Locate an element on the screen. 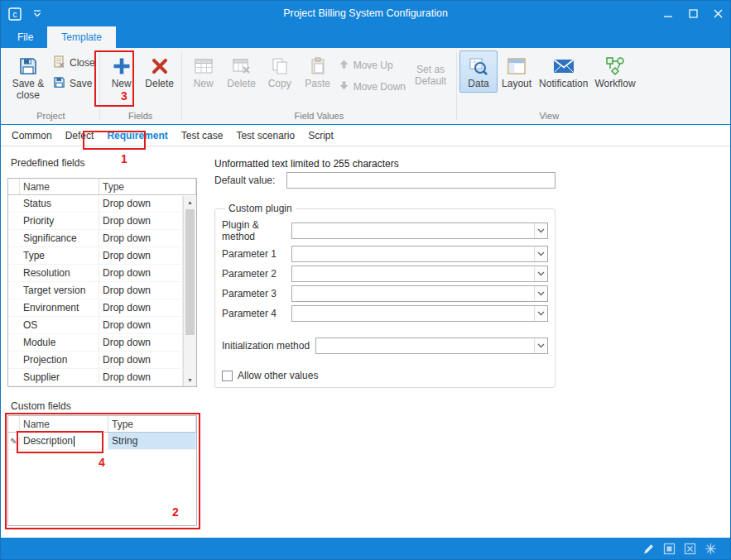 The width and height of the screenshot is (731, 560). set-as-default-button: Set as Default is located at coordinates (430, 70).